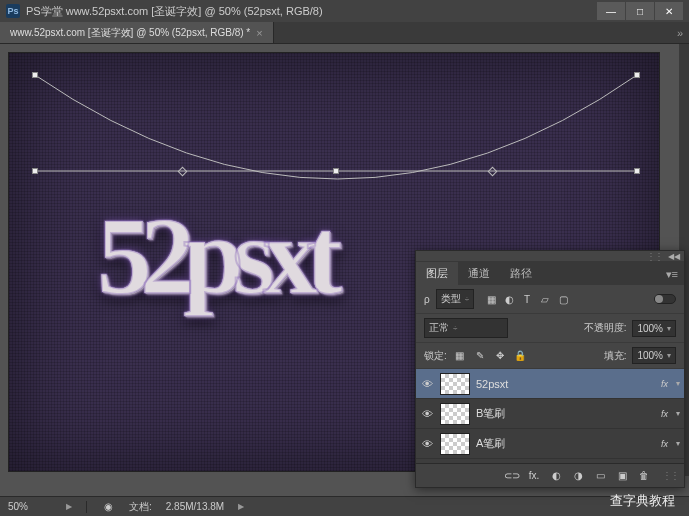  Describe the element at coordinates (108, 507) in the screenshot. I see `info-icon: ◉` at that location.